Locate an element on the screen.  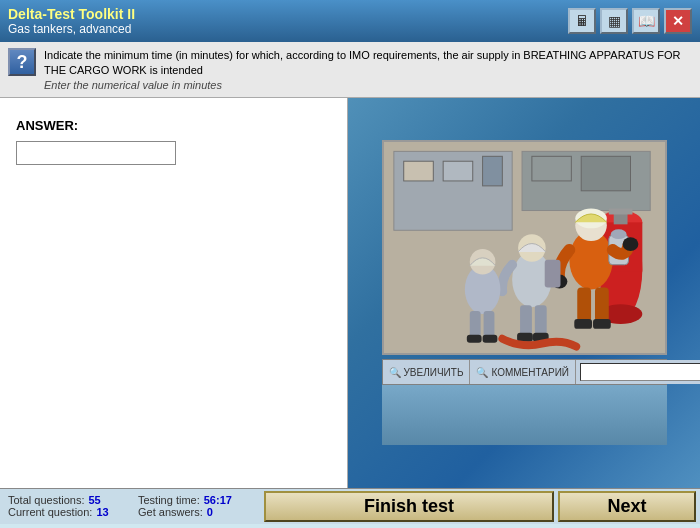
question-content: Indicate the minimum time (in minutes) f… is located at coordinates (368, 70).